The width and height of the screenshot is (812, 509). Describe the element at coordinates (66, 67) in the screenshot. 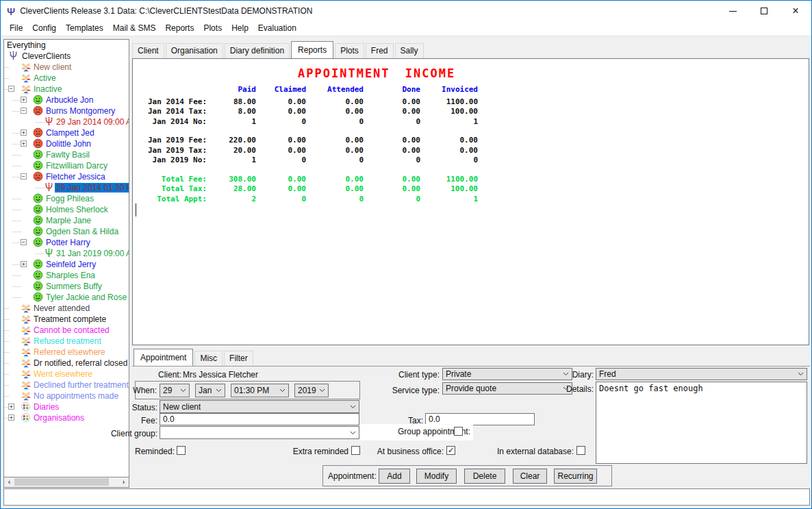

I see `tree-item-new-client: New client` at that location.